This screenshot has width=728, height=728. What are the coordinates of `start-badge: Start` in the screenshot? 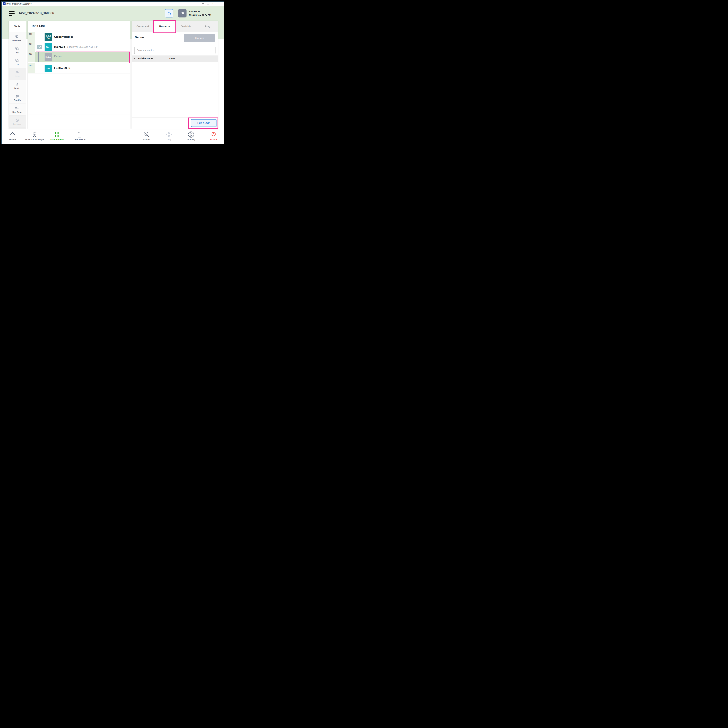 It's located at (48, 47).